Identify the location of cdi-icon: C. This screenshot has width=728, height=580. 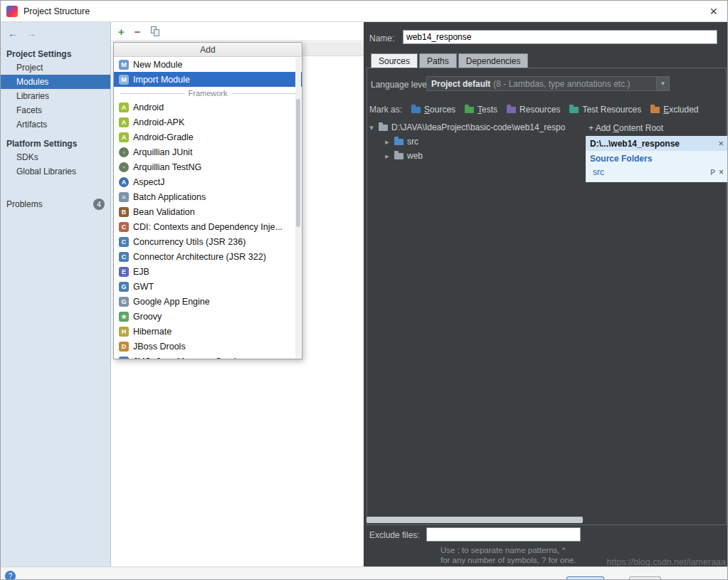
(124, 227).